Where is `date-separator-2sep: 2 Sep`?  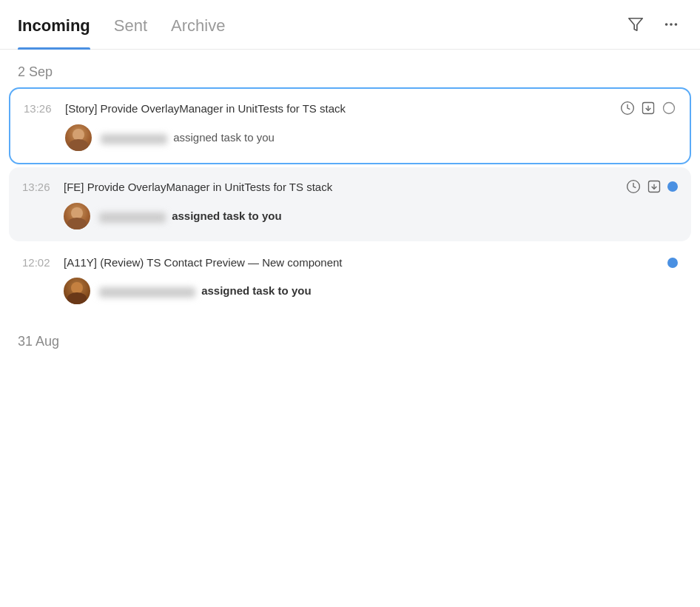 date-separator-2sep: 2 Sep is located at coordinates (350, 68).